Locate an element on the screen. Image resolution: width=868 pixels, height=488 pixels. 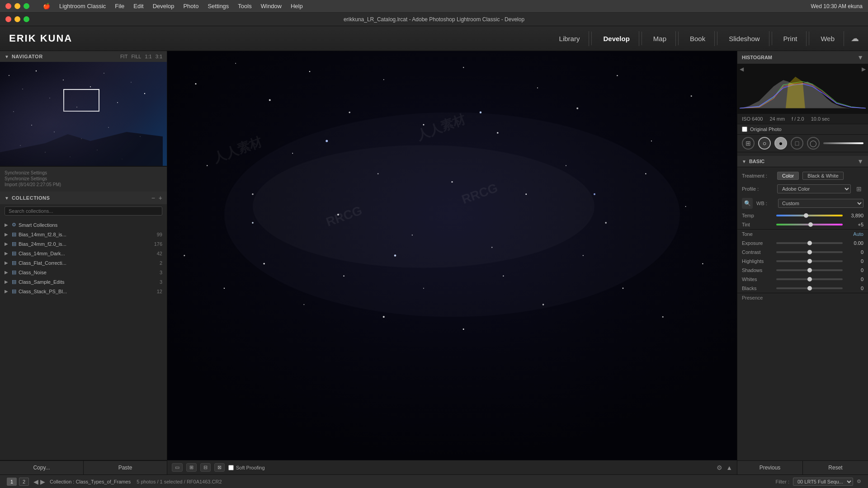
histogram-collapse: ▼ is located at coordinates (860, 57).